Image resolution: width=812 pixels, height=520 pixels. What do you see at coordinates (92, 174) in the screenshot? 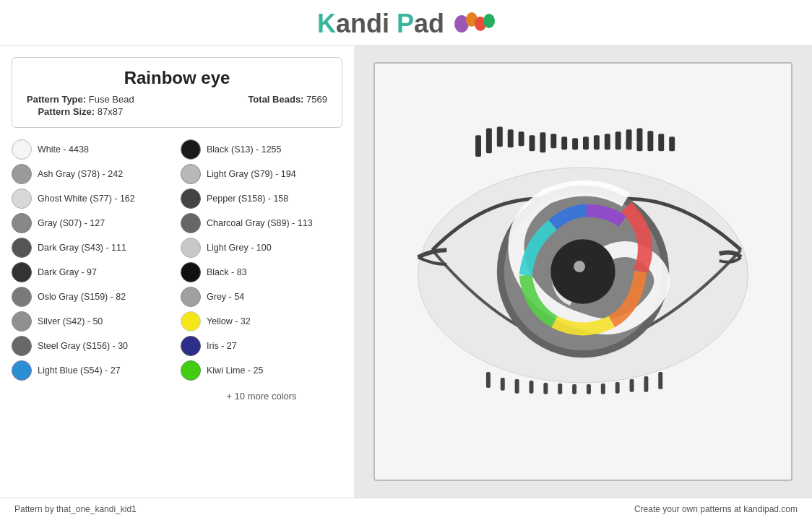
I see `color-item: Ash Gray (S78) - 242` at bounding box center [92, 174].